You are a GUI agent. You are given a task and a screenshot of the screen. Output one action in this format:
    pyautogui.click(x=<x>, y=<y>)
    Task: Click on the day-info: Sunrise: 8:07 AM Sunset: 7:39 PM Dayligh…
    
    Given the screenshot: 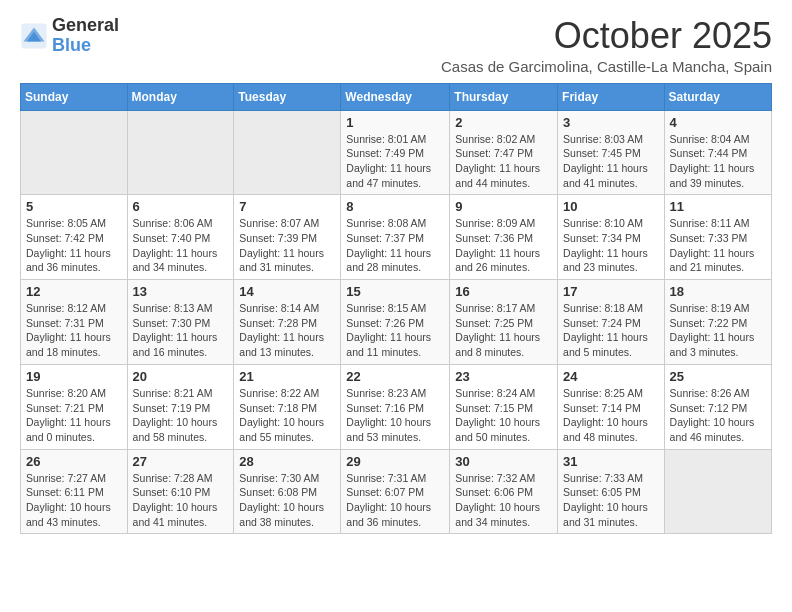 What is the action you would take?
    pyautogui.click(x=287, y=246)
    